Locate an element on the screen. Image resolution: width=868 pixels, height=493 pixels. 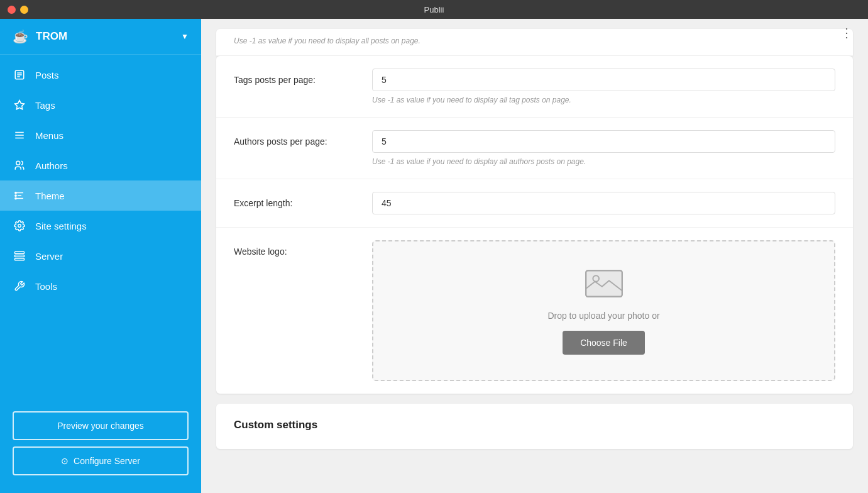
project-name: TROM is located at coordinates (104, 36).